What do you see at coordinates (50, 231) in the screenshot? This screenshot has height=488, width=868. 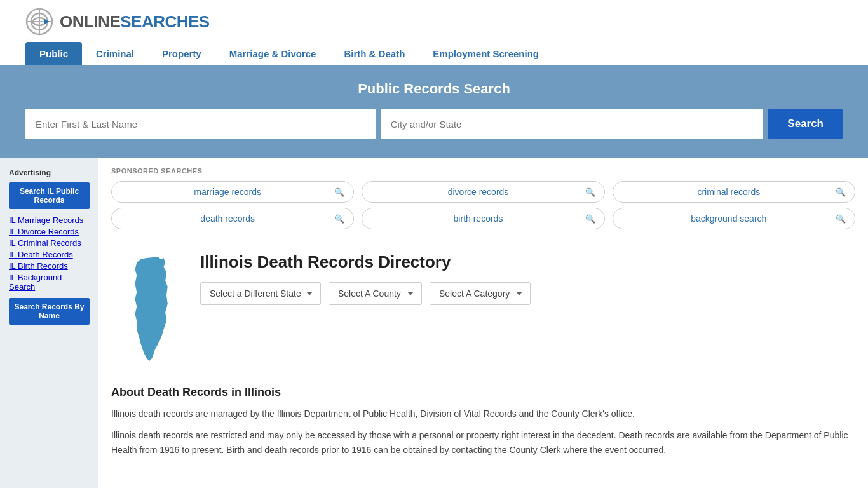 I see `sidebar-link-divorce: IL Divorce Records` at bounding box center [50, 231].